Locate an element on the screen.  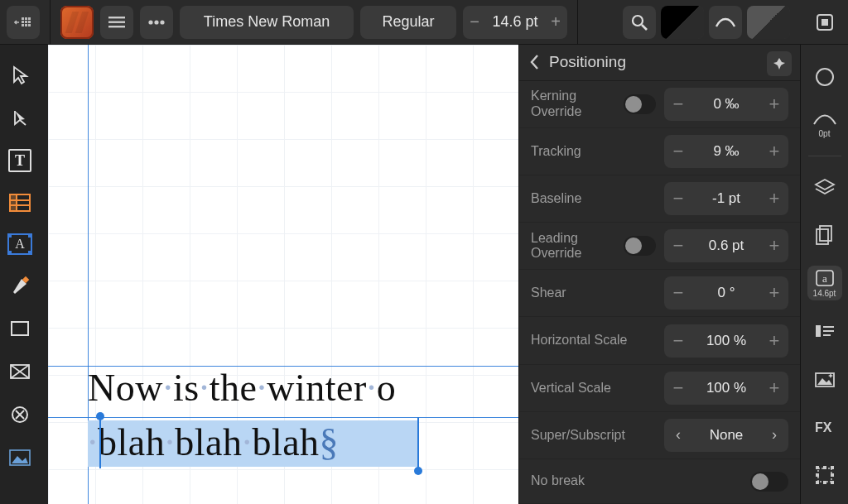
font-style-select: Regular is located at coordinates (408, 22).